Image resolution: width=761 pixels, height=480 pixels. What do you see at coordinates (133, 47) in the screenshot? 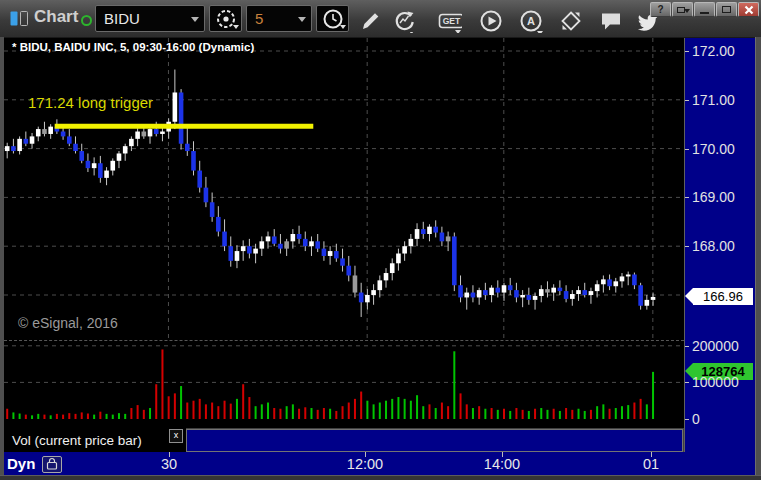
I see `chart-title: * BIDU, BAIDU INC, 5, 09:30-16:00 (Dynam…` at bounding box center [133, 47].